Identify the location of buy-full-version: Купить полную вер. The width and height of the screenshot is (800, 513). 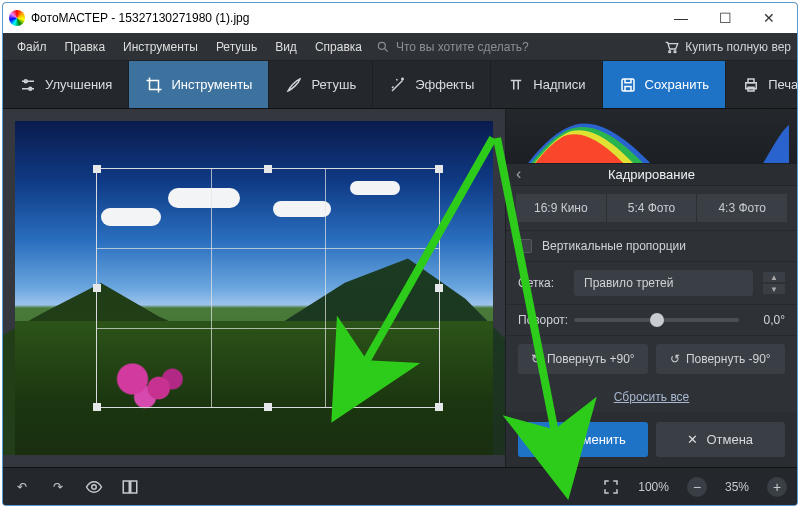
(727, 47).